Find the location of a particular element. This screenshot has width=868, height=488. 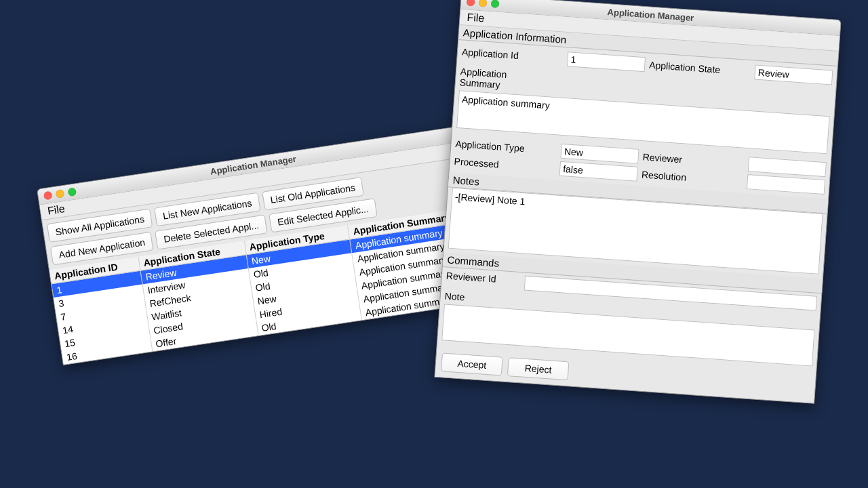

application-summary-value: Application summary is located at coordinates (506, 102).